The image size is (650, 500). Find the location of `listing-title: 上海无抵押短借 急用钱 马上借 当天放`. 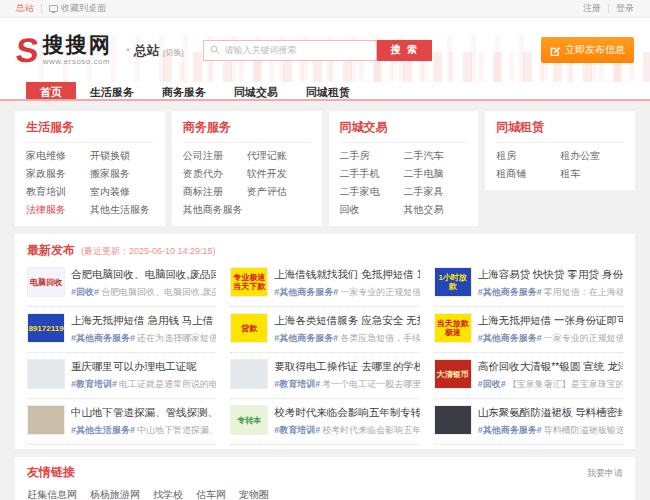

listing-title: 上海无抵押短借 急用钱 马上借 当天放 is located at coordinates (144, 321).